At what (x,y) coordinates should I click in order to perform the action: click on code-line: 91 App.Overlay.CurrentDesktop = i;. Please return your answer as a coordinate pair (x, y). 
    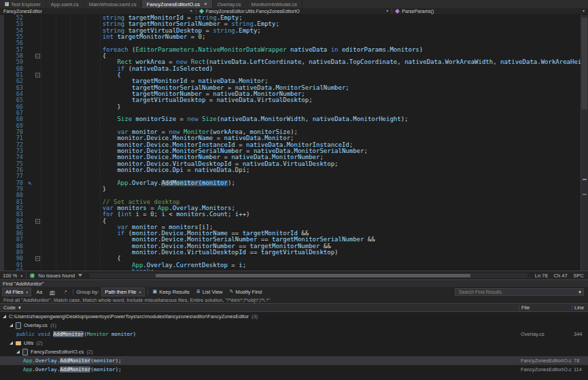
    Looking at the image, I should click on (292, 265).